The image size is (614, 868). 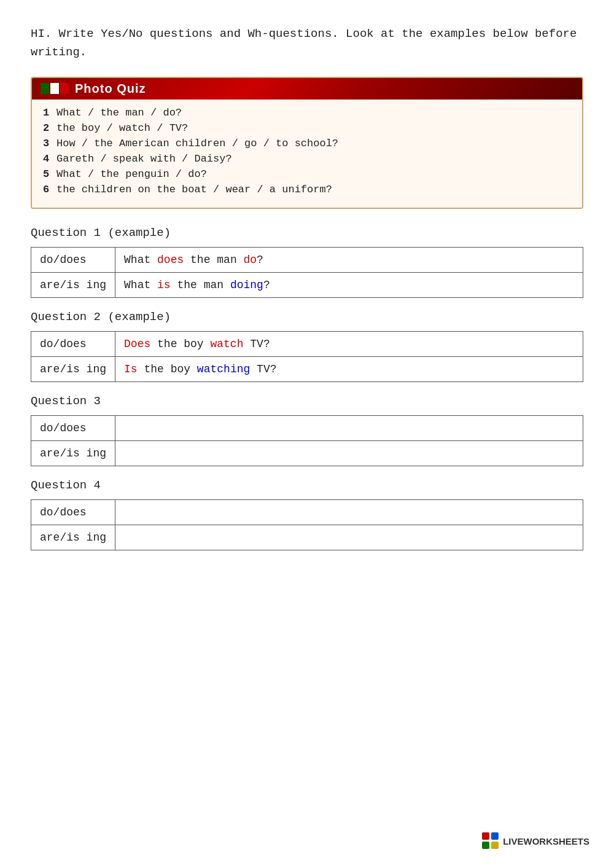 What do you see at coordinates (50, 189) in the screenshot?
I see `quiz-item-num: 6` at bounding box center [50, 189].